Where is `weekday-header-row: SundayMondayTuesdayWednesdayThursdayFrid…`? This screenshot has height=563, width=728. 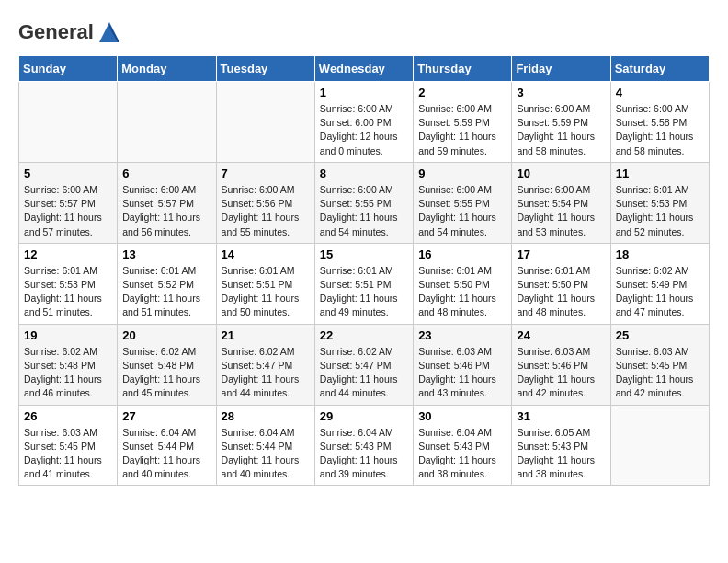 weekday-header-row: SundayMondayTuesdayWednesdayThursdayFrid… is located at coordinates (364, 69).